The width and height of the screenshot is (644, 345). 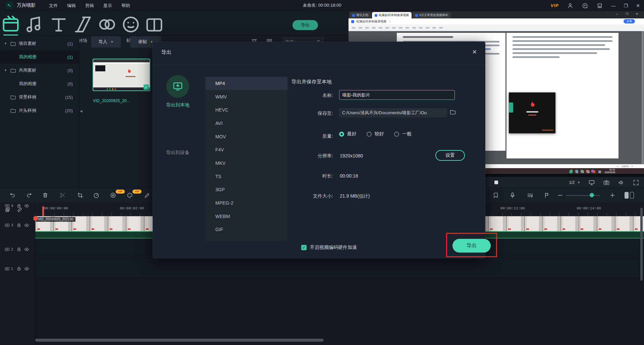 I want to click on name-field, so click(x=397, y=95).